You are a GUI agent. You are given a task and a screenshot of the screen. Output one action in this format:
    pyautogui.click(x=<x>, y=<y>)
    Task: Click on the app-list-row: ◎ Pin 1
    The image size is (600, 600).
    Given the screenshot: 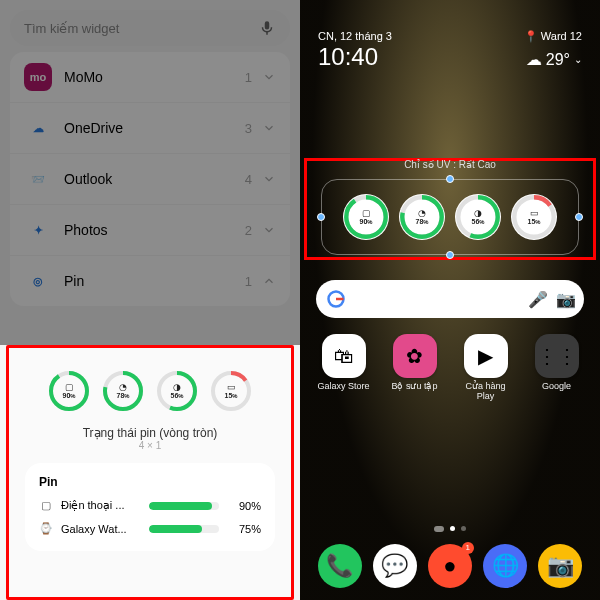 What is the action you would take?
    pyautogui.click(x=150, y=281)
    